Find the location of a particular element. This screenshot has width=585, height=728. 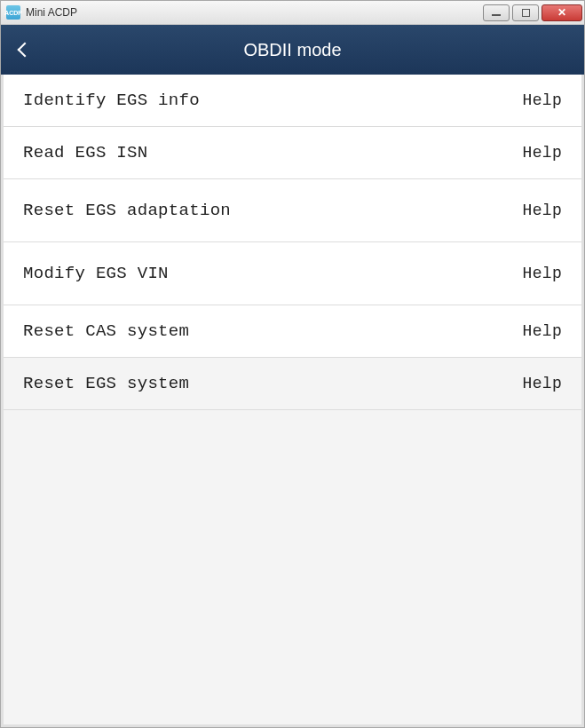

close-icon: ✕ is located at coordinates (562, 12).